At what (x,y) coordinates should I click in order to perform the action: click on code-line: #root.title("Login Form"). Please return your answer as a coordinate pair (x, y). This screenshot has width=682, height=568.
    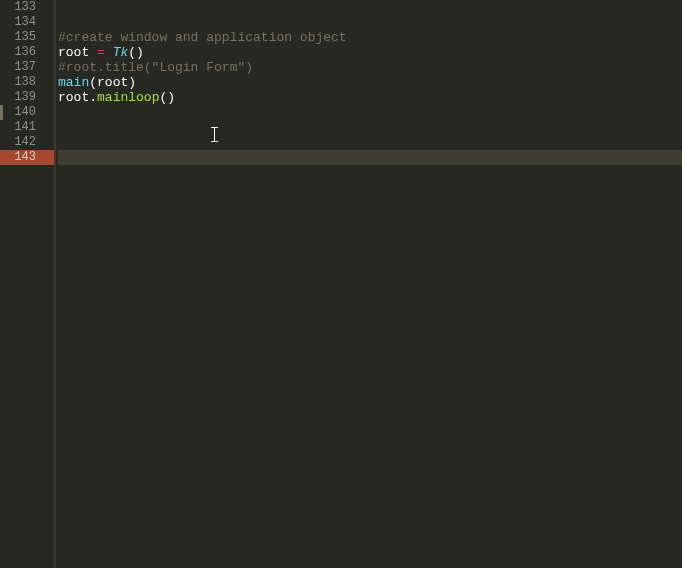
    Looking at the image, I should click on (370, 68).